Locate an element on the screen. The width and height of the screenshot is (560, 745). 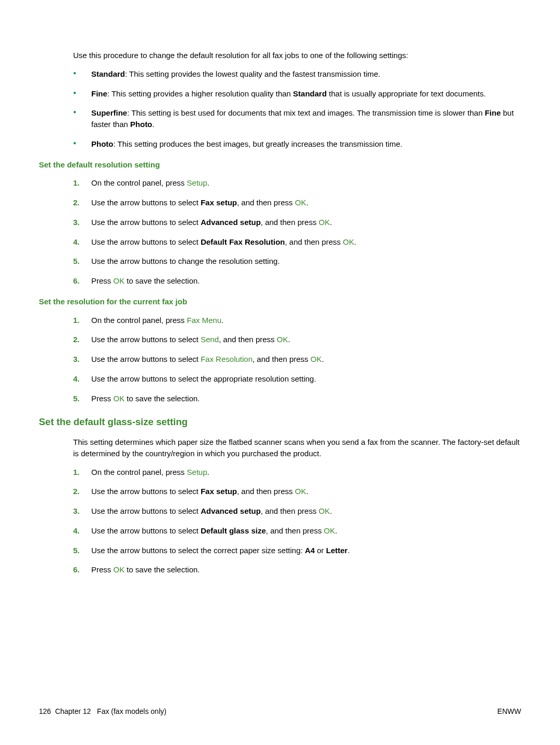
option-desc: : This setting provides the lowest quali… is located at coordinates (253, 74).